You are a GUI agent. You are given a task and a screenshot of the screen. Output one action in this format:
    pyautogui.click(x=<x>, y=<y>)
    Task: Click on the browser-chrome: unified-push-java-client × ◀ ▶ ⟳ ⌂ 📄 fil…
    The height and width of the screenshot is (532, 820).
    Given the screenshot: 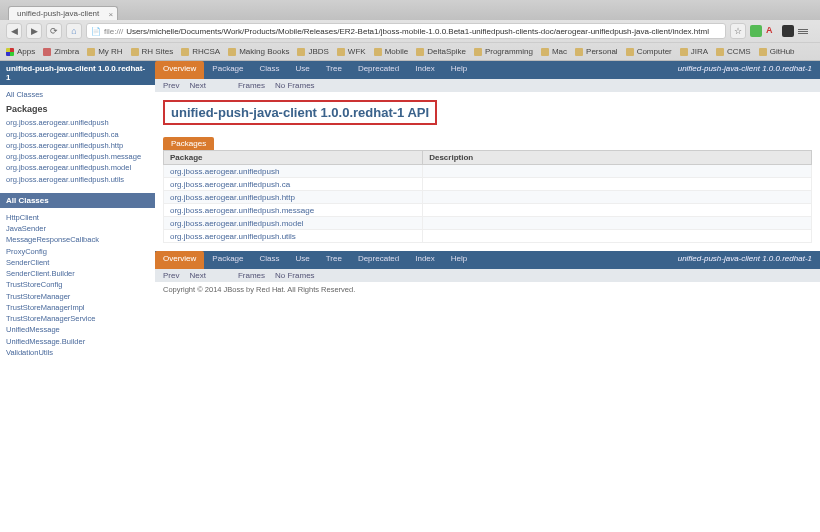 What is the action you would take?
    pyautogui.click(x=410, y=30)
    